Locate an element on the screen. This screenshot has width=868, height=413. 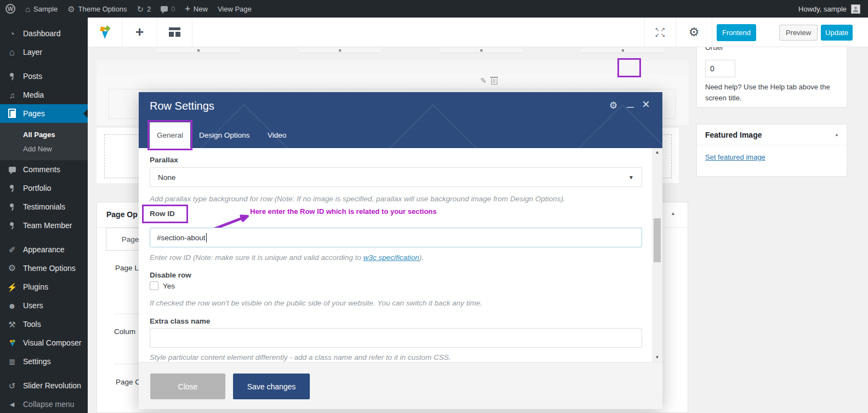
users-icon: ☻ is located at coordinates (12, 306).